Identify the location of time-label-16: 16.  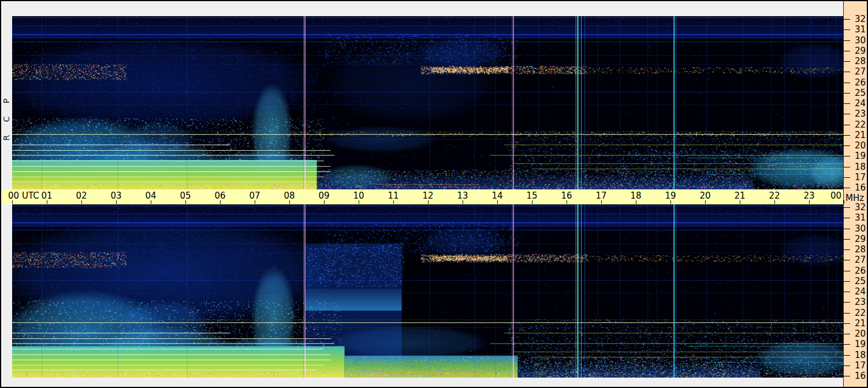
(567, 196).